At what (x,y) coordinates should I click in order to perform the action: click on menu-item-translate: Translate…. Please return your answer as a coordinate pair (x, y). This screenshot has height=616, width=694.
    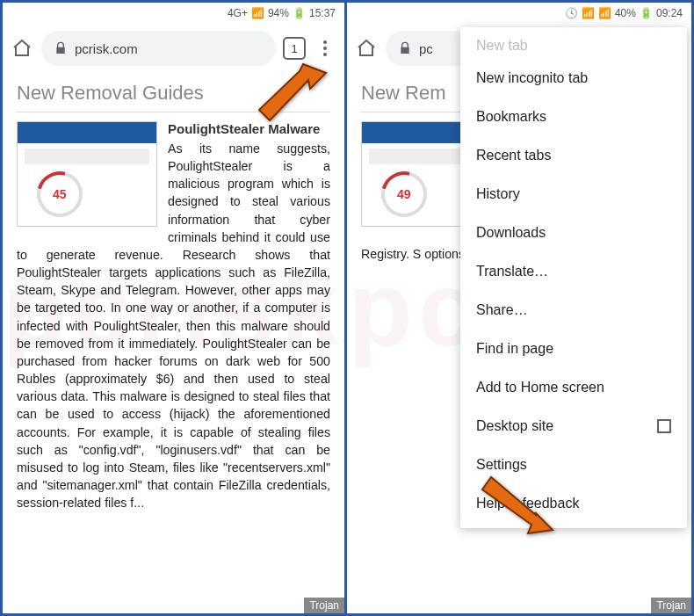
    Looking at the image, I should click on (574, 272).